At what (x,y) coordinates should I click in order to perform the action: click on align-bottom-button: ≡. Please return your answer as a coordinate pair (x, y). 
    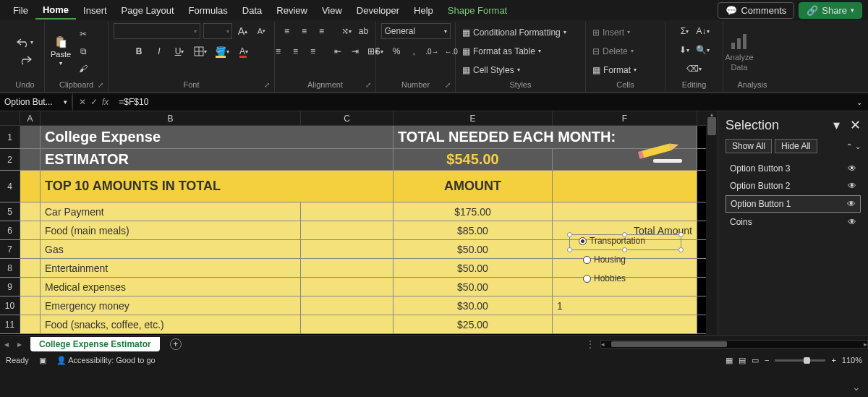
    Looking at the image, I should click on (322, 31).